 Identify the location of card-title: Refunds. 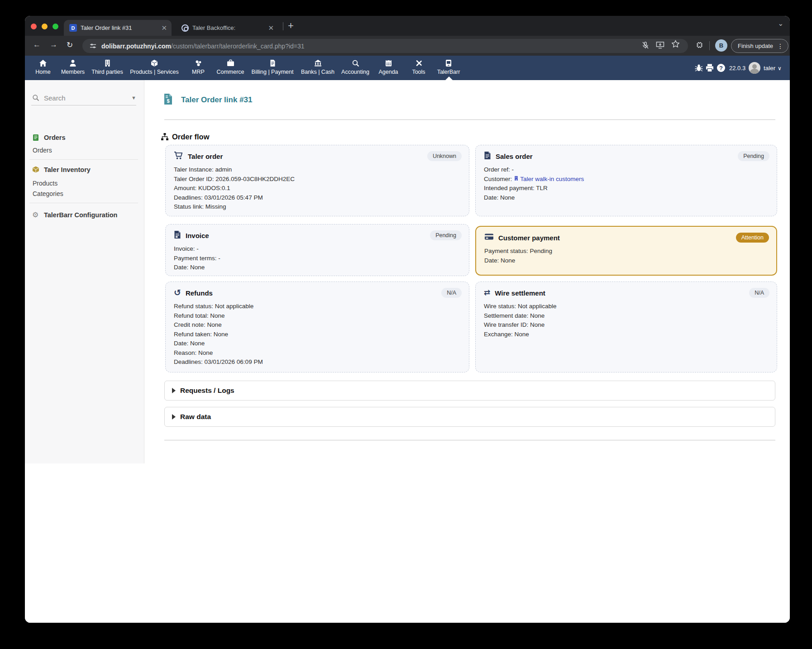
(199, 293).